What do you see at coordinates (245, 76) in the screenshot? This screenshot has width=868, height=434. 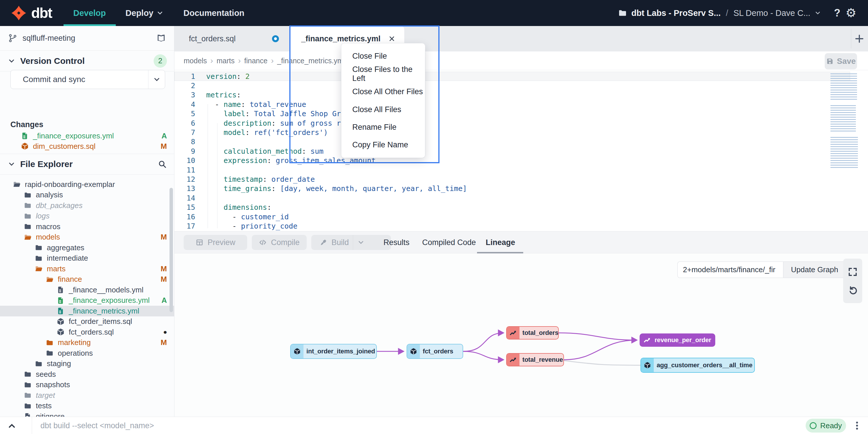 I see `code-token: 2` at bounding box center [245, 76].